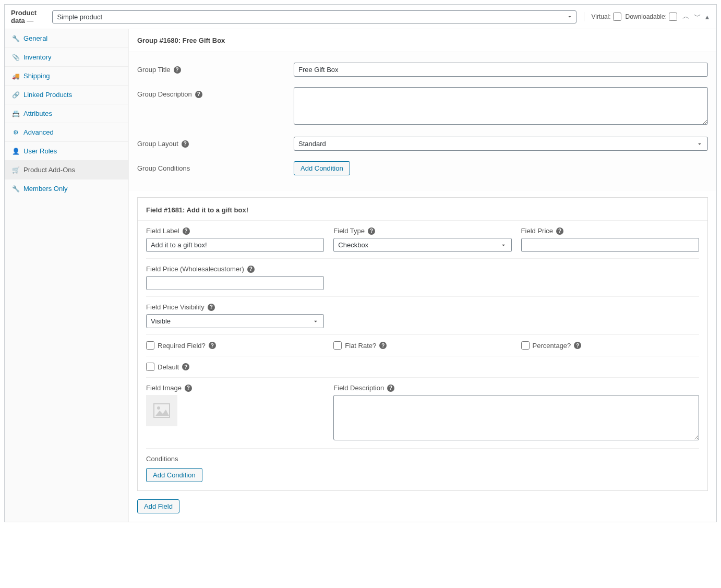 This screenshot has width=721, height=588. I want to click on group-title-row: Group Title ?, so click(423, 70).